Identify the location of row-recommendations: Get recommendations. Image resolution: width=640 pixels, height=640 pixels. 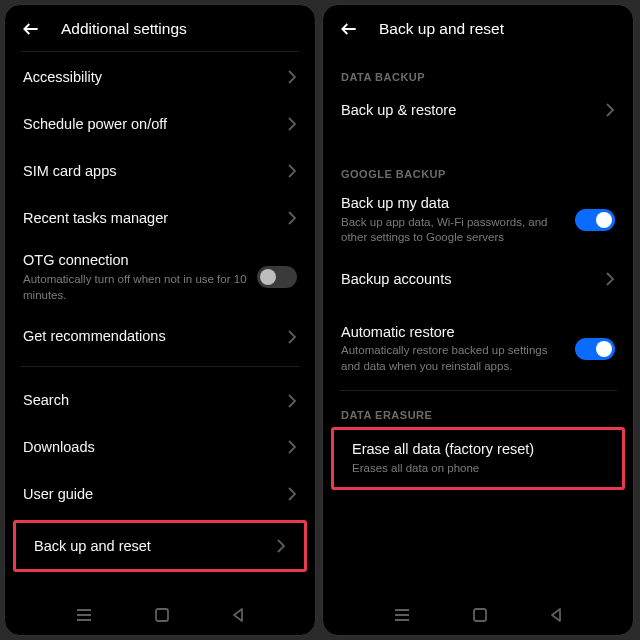
(160, 336).